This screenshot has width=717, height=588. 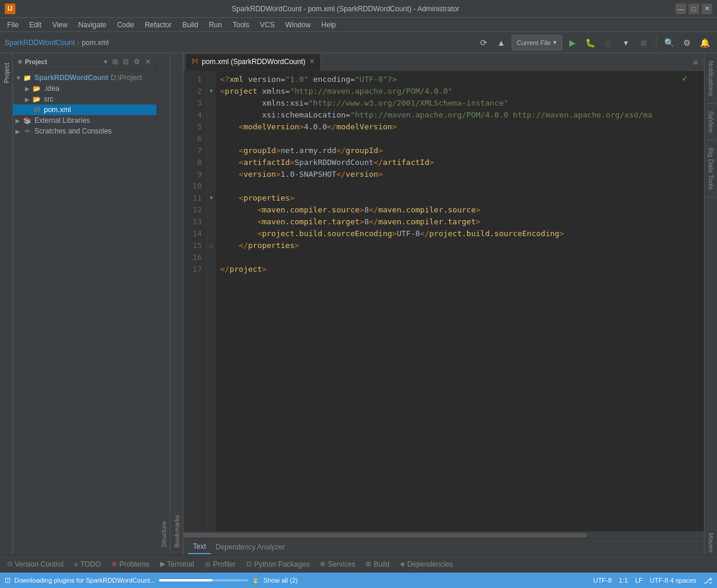 I want to click on tree-arrow-idea: ▶, so click(x=28, y=89).